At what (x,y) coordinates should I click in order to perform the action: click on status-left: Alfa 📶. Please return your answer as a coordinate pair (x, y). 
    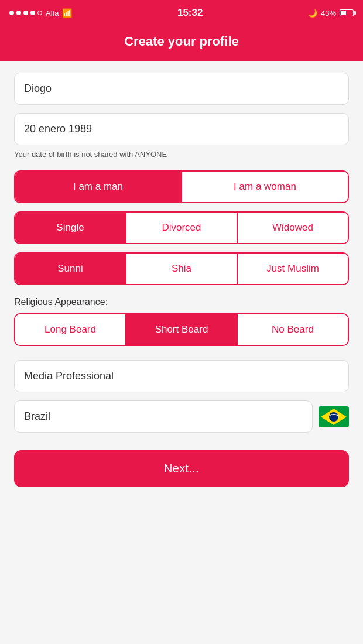
    Looking at the image, I should click on (41, 13).